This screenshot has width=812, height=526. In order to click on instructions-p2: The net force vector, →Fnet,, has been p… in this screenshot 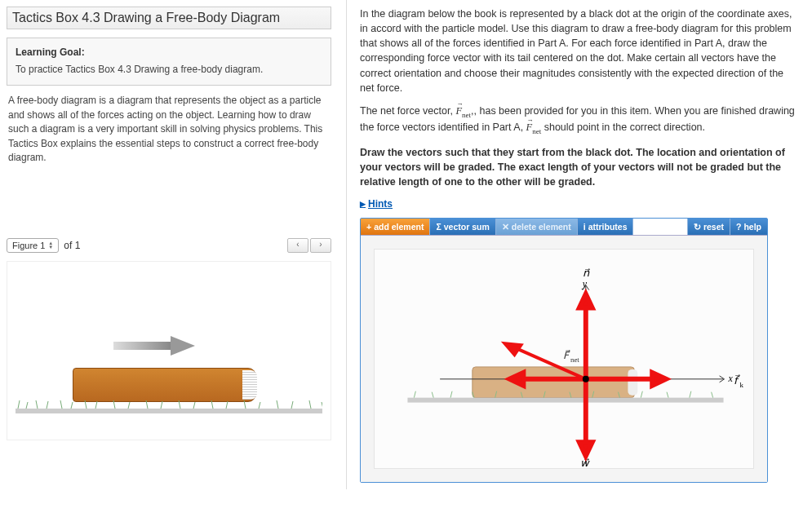, I will do `click(579, 121)`.